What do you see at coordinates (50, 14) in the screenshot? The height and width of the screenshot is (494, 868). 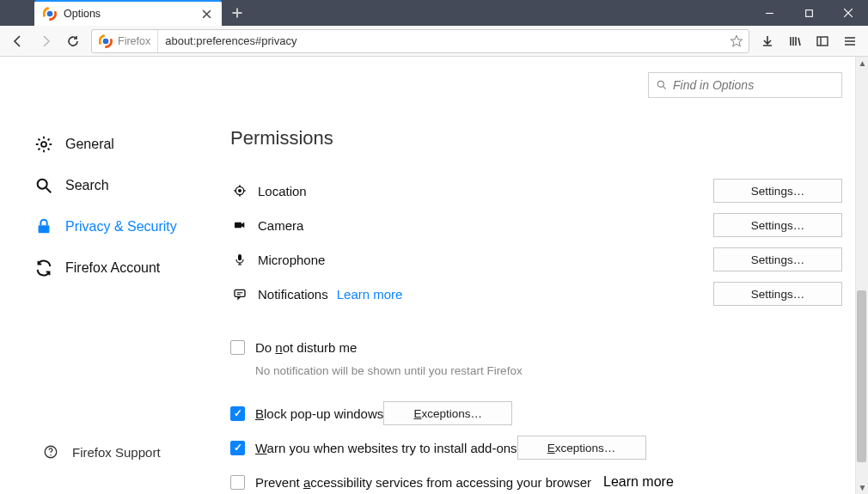 I see `tab-favicon` at bounding box center [50, 14].